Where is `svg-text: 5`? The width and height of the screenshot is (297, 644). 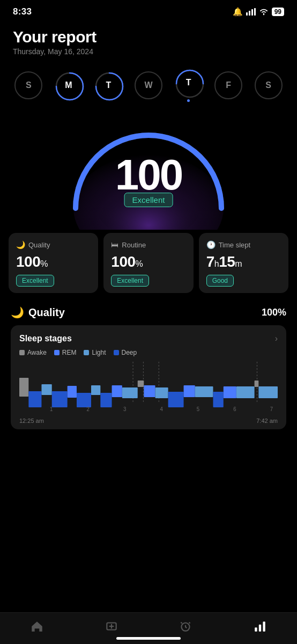 svg-text: 5 is located at coordinates (198, 409).